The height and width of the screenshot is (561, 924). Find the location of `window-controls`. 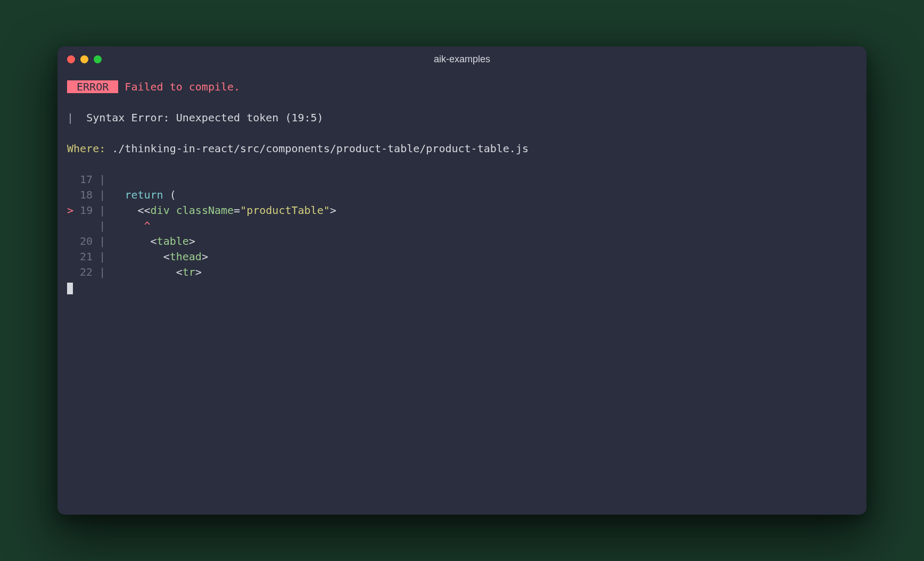

window-controls is located at coordinates (84, 60).